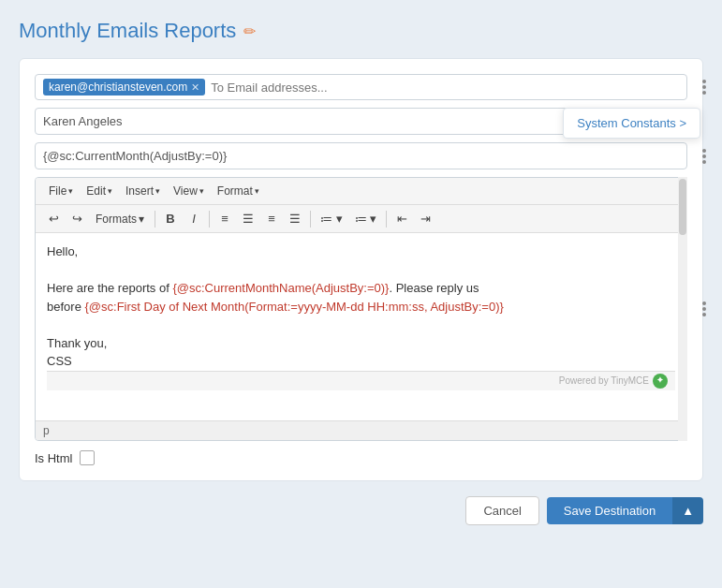  I want to click on formats-chevron: ▾, so click(141, 219).